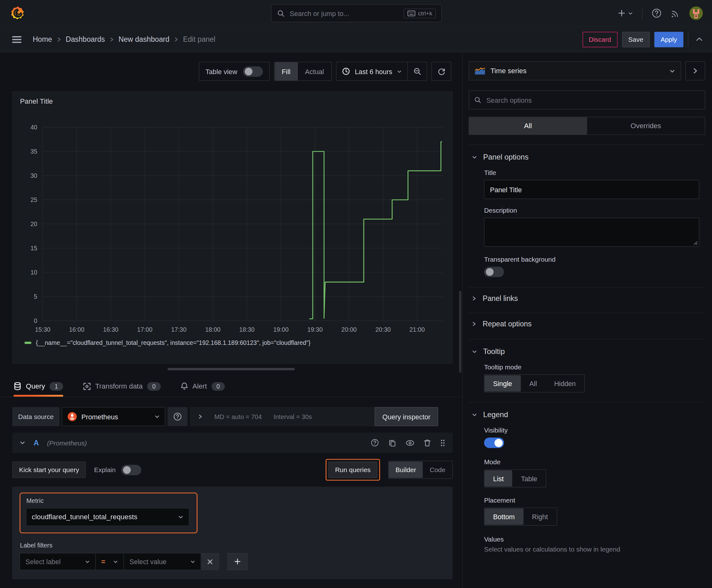  Describe the element at coordinates (42, 39) in the screenshot. I see `breadcrumb-home: Home` at that location.